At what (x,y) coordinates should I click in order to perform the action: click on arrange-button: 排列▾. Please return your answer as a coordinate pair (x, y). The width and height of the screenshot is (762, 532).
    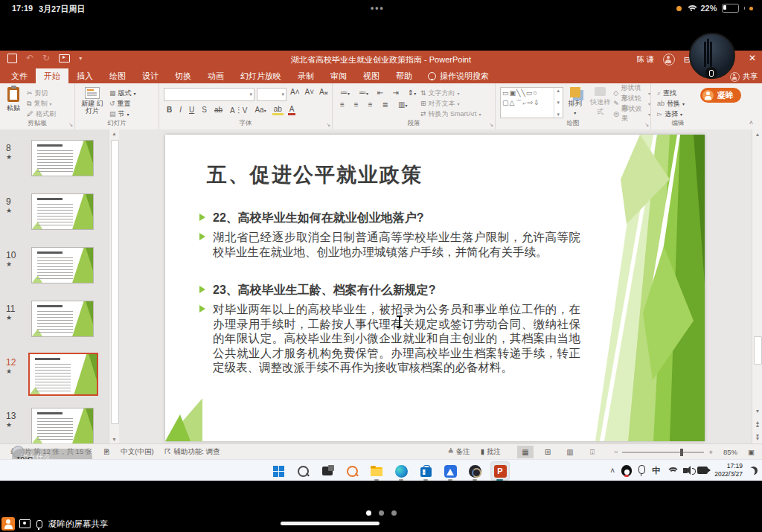
    Looking at the image, I should click on (575, 101).